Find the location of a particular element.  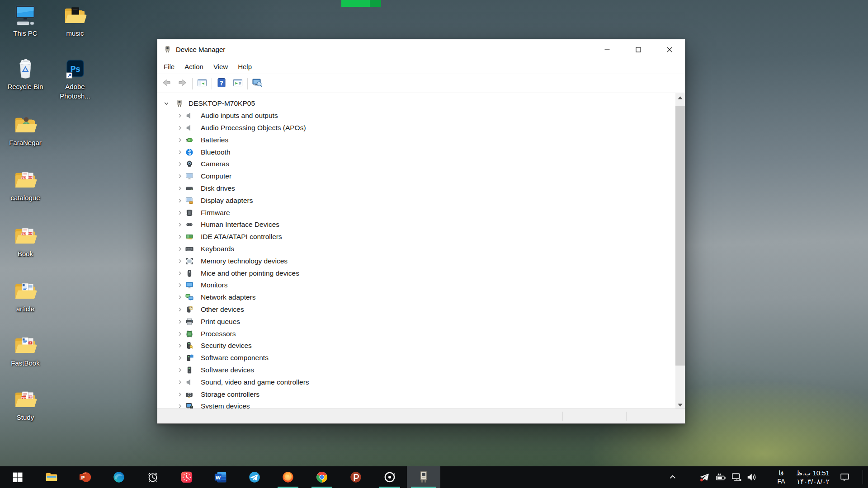

taskbar-firefox is located at coordinates (288, 477).